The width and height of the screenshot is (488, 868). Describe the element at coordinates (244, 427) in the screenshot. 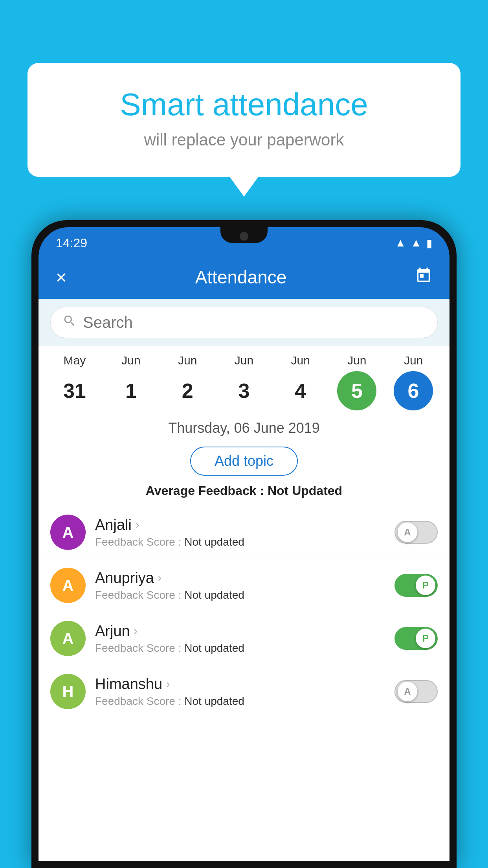

I see `date-display: Thursday, 06 June 2019` at that location.